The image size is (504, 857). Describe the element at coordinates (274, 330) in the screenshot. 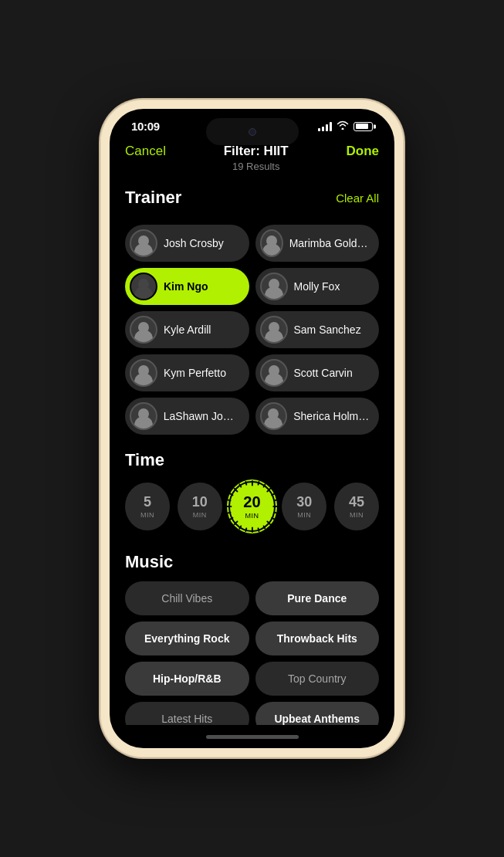

I see `avatar-sam-sanchez` at that location.